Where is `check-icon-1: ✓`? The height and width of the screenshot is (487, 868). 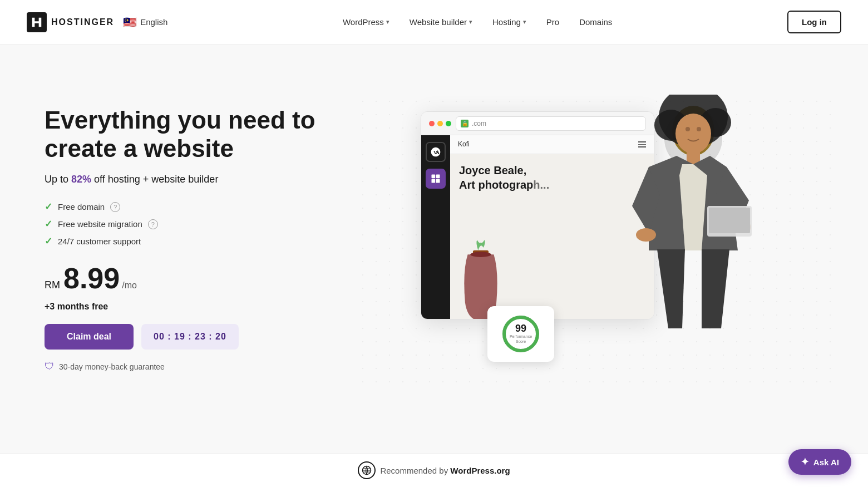
check-icon-1: ✓ is located at coordinates (48, 207).